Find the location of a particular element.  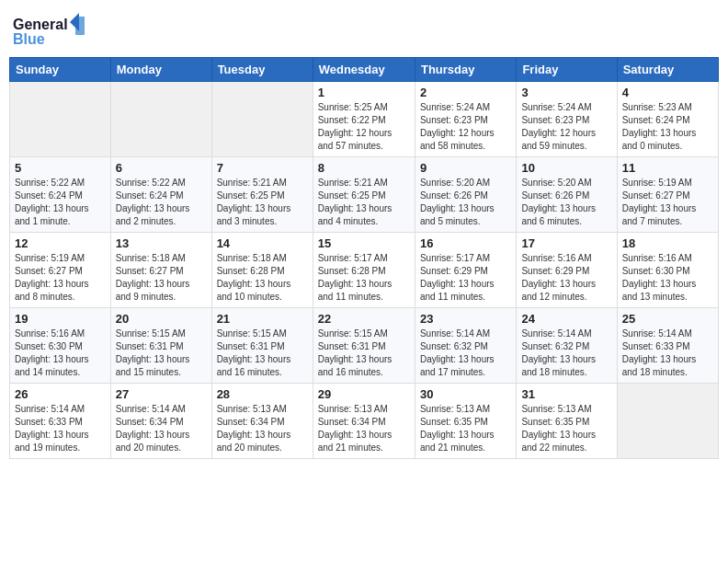

calendar-cell: 29Sunrise: 5:13 AM Sunset: 6:34 PM Dayli… is located at coordinates (364, 421).